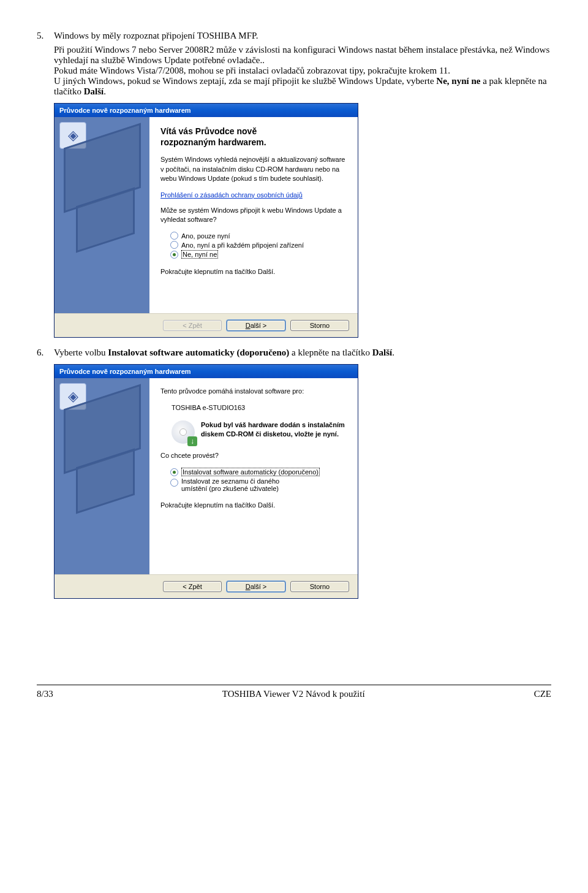  I want to click on radio-option-no: Ne, nyní ne, so click(258, 254).